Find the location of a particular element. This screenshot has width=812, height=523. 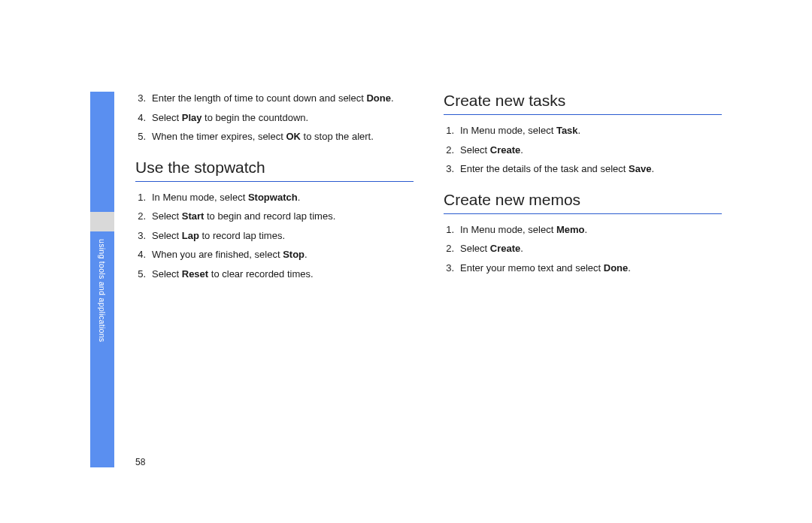

step-bold-term: Memo is located at coordinates (571, 230).